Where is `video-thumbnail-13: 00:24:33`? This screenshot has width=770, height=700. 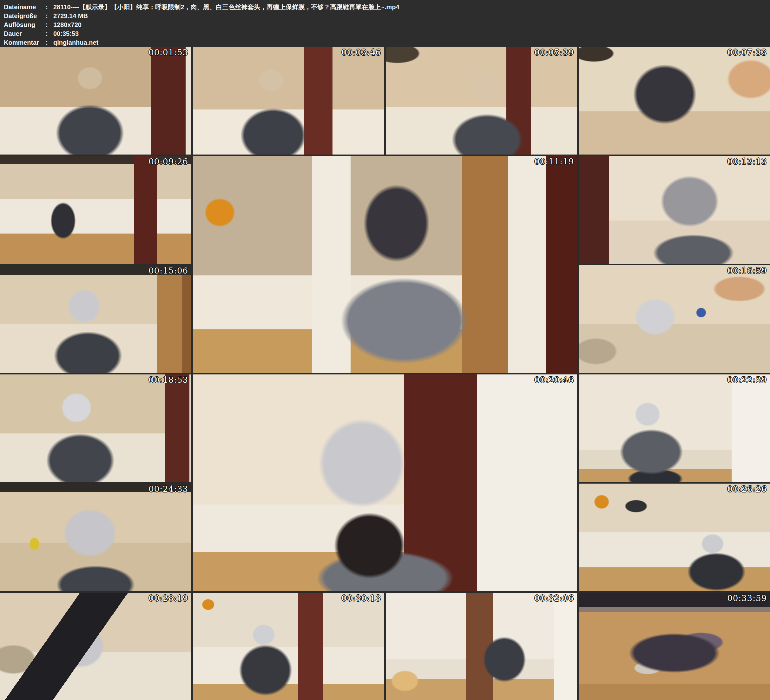 video-thumbnail-13: 00:24:33 is located at coordinates (95, 537).